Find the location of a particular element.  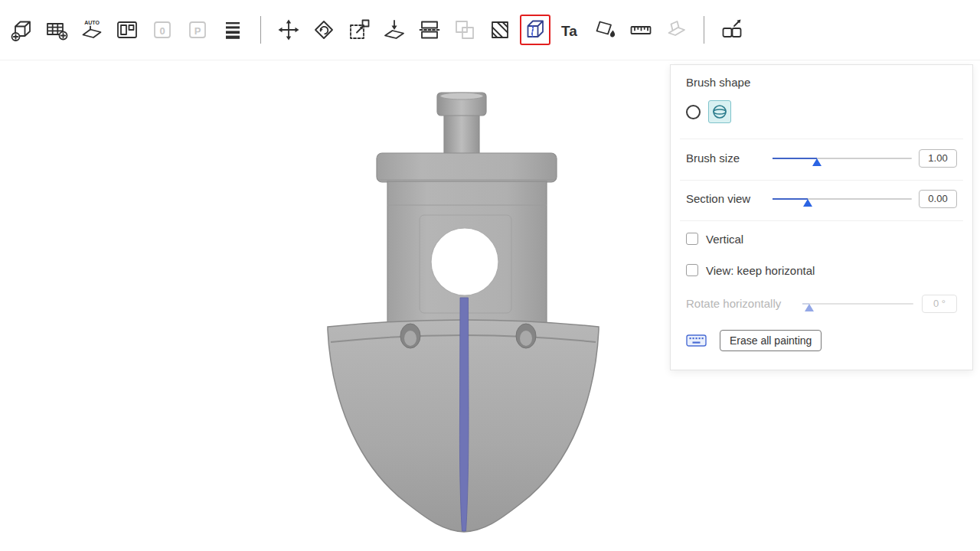

seam-painting-icon is located at coordinates (535, 30).